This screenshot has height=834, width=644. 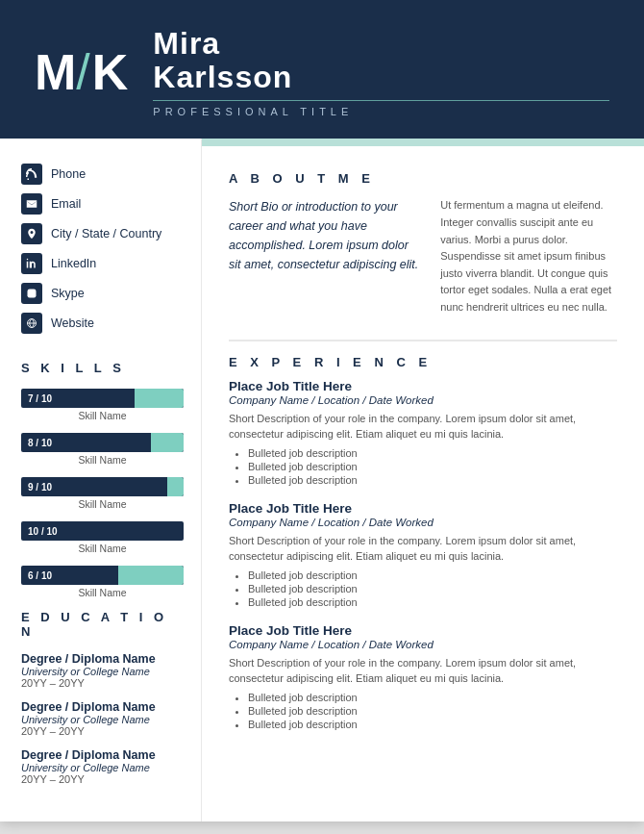 What do you see at coordinates (423, 554) in the screenshot?
I see `exp-item-1: Place Job Title Here Company Name / Loca…` at bounding box center [423, 554].